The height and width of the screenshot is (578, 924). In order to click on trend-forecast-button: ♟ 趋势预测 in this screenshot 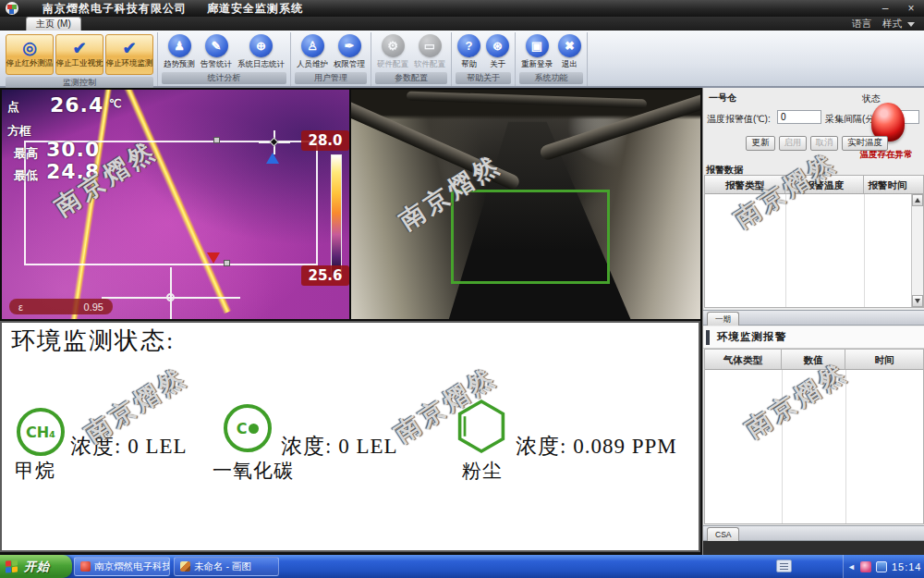, I will do `click(179, 52)`.